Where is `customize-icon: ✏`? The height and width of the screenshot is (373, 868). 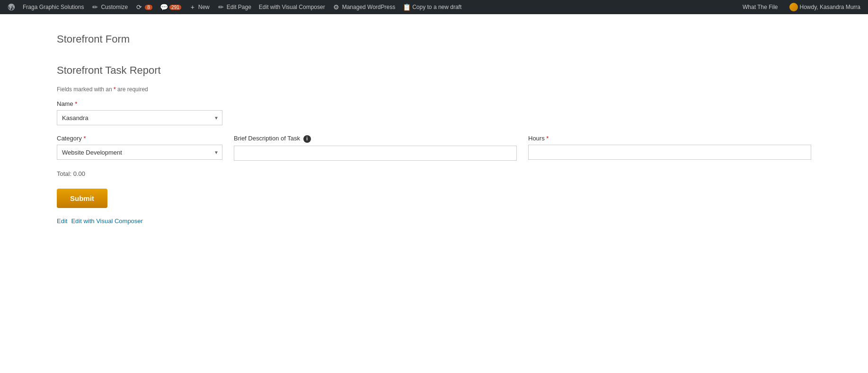
customize-icon: ✏ is located at coordinates (95, 7).